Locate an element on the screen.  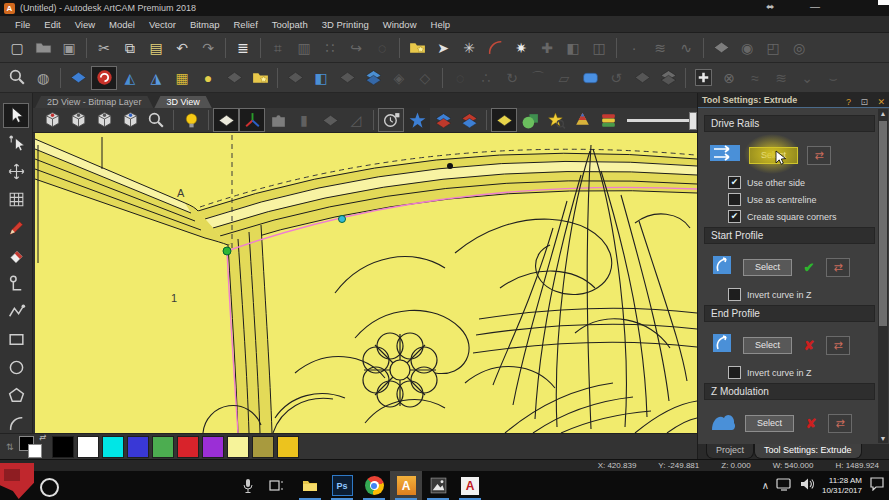
close-panel-button: ✕ is located at coordinates (881, 102).